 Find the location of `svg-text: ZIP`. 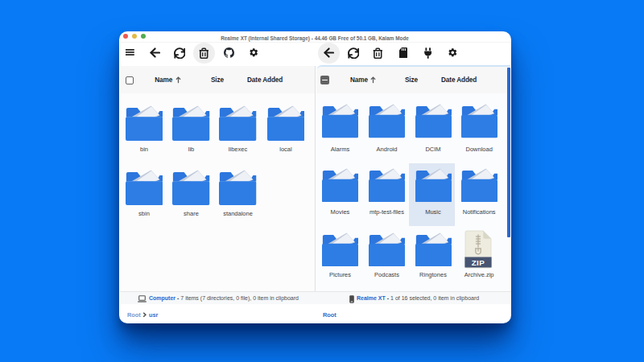

svg-text: ZIP is located at coordinates (478, 262).